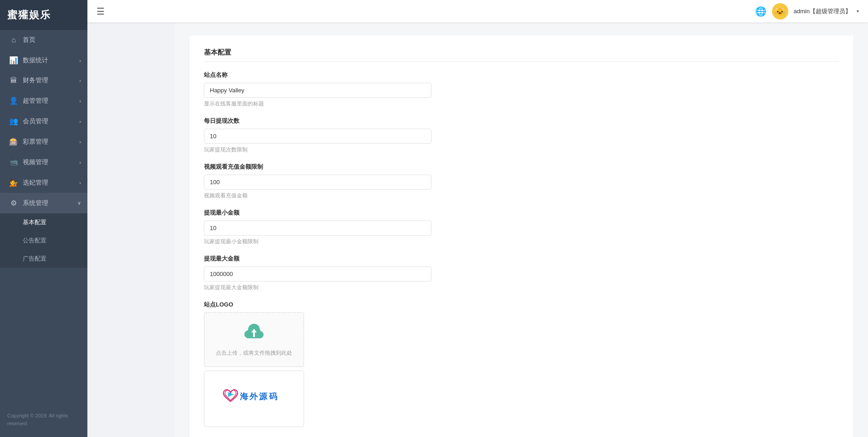 Image resolution: width=868 pixels, height=437 pixels. Describe the element at coordinates (318, 182) in the screenshot. I see `video-recharge-input` at that location.